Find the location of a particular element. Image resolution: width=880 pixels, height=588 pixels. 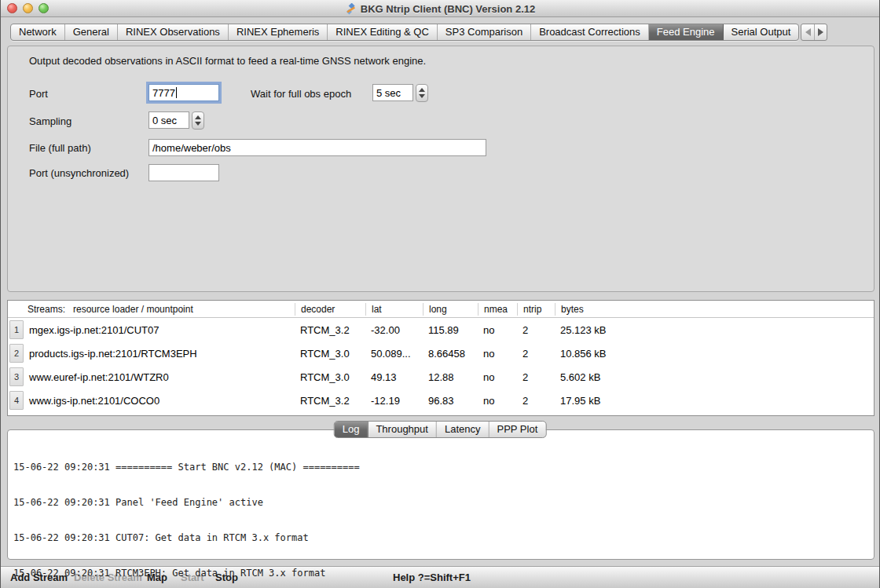

log-line: 15-06-22 09:20:31 Panel 'Feed Engine' ac… is located at coordinates (443, 502).